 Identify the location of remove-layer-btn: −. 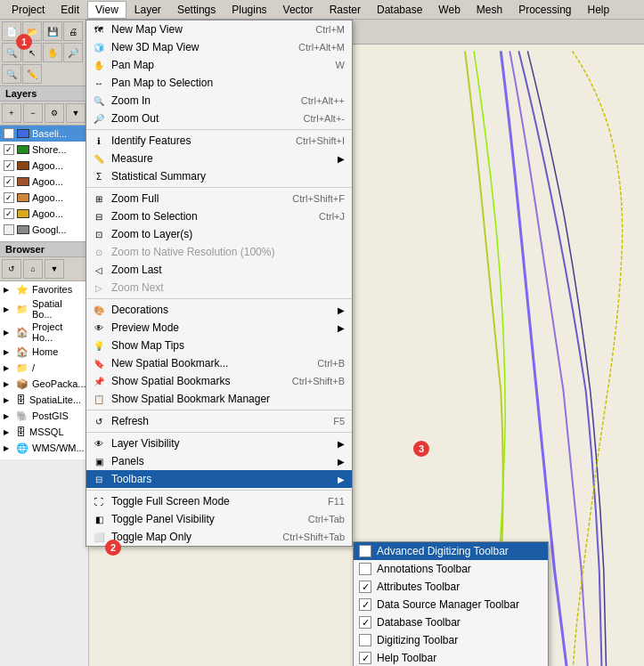
(33, 113).